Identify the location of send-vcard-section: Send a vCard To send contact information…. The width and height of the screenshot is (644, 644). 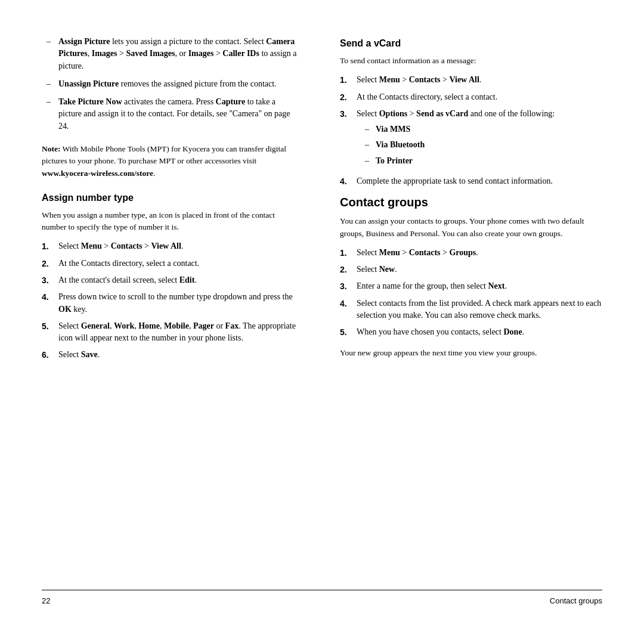
(471, 113).